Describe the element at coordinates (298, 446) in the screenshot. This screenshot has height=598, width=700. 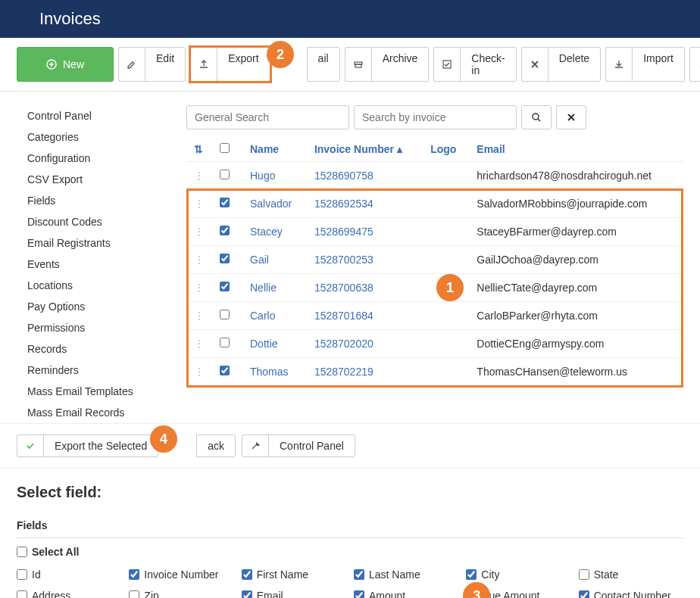
I see `control-panel-button-2: Control Panel` at that location.